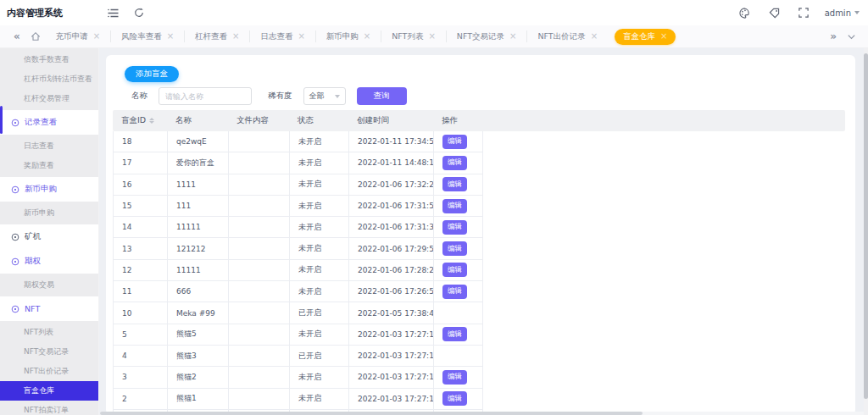 This screenshot has width=868, height=415. I want to click on tab-list: 充币申请×风险率查看×杠杆查看×日志查看×新币申购×NFT列表×NFT交易记录×…, so click(436, 36).